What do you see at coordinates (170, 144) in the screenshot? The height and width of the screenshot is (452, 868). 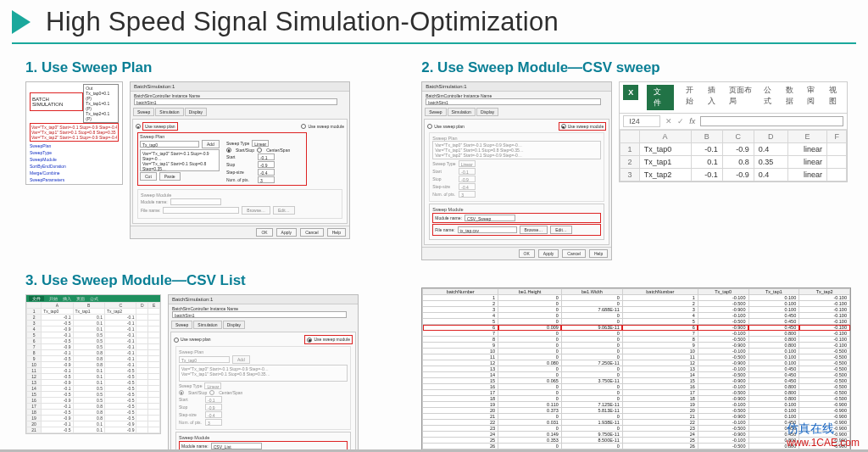 I see `param-field: Tx_tap0` at bounding box center [170, 144].